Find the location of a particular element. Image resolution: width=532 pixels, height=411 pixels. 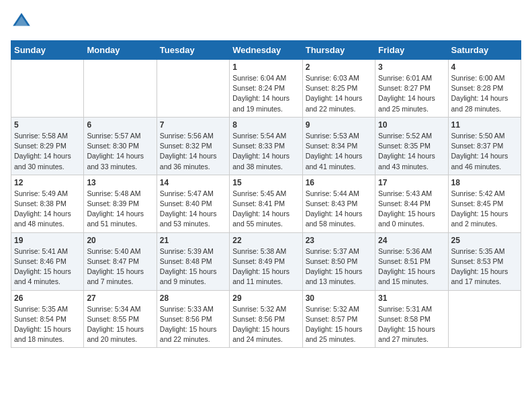

calendar-week-row: 19Sunrise: 5:41 AMSunset: 8:46 PMDayligh… is located at coordinates (266, 261).